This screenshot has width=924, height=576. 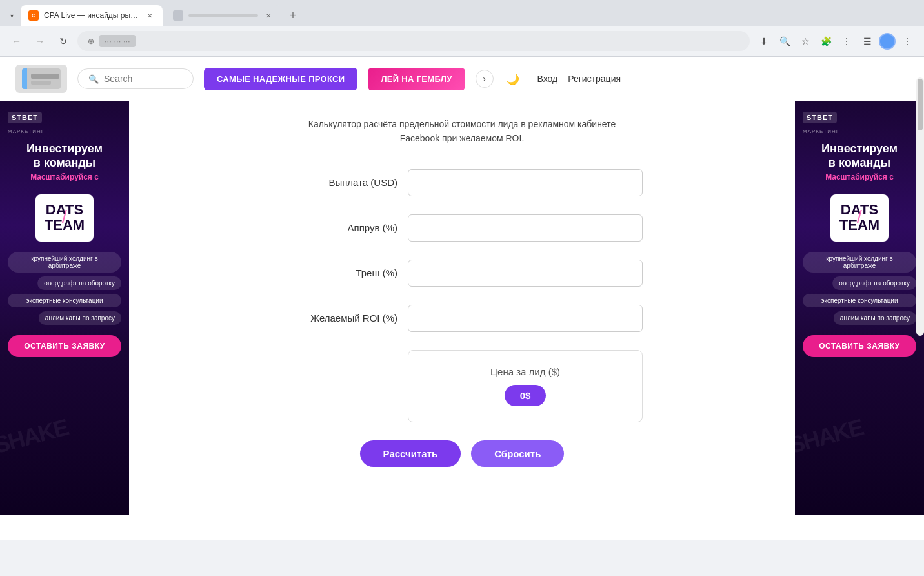 What do you see at coordinates (150, 15) in the screenshot?
I see `tab-close-cpalive: ✕` at bounding box center [150, 15].